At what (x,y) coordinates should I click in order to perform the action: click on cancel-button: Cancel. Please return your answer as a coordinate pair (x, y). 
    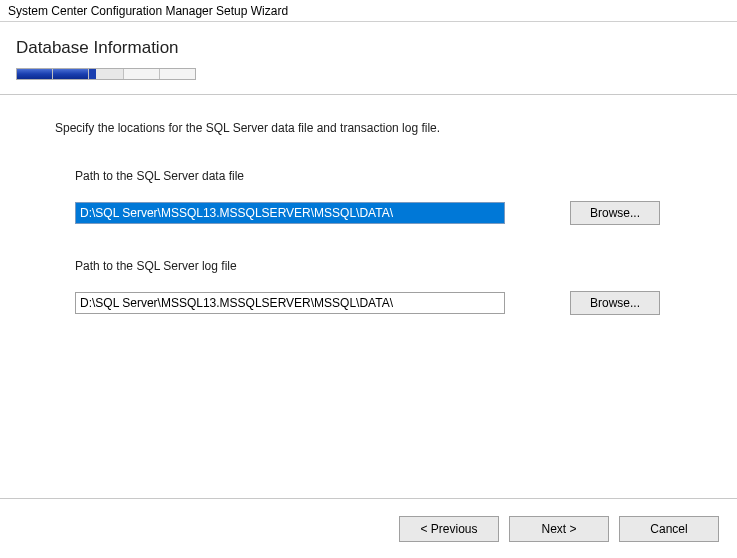
    Looking at the image, I should click on (669, 529).